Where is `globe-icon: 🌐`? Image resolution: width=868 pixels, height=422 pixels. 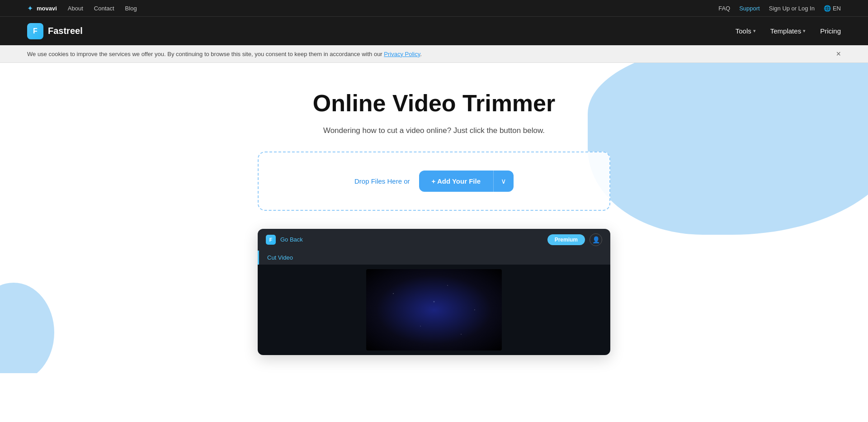 globe-icon: 🌐 is located at coordinates (827, 8).